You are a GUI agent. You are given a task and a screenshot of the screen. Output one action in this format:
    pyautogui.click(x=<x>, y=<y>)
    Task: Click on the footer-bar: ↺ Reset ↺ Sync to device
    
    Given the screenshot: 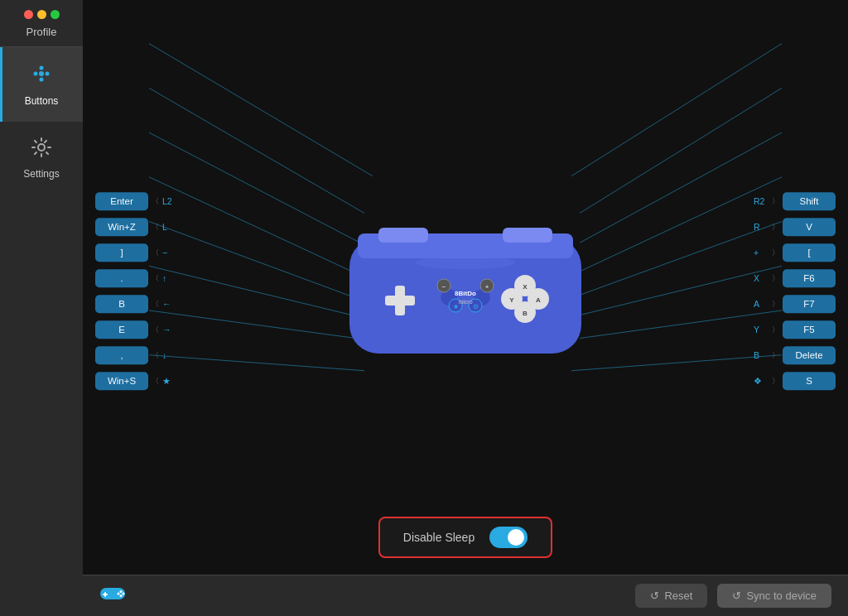 What is the action you would take?
    pyautogui.click(x=465, y=595)
    